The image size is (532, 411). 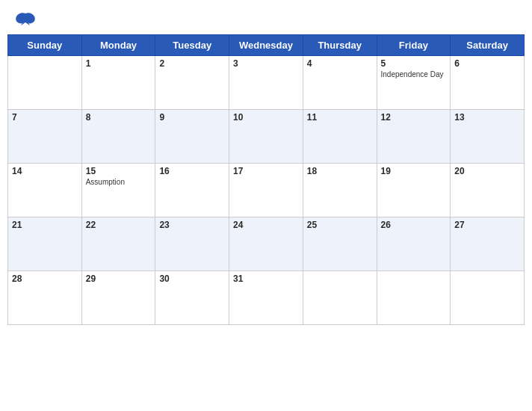 What do you see at coordinates (339, 137) in the screenshot?
I see `calendar-cell: 11` at bounding box center [339, 137].